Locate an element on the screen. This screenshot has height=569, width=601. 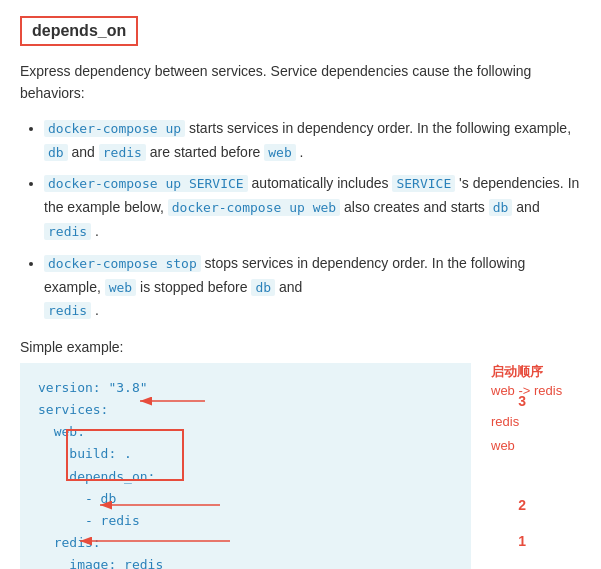
code-web-1: web is located at coordinates (280, 152).